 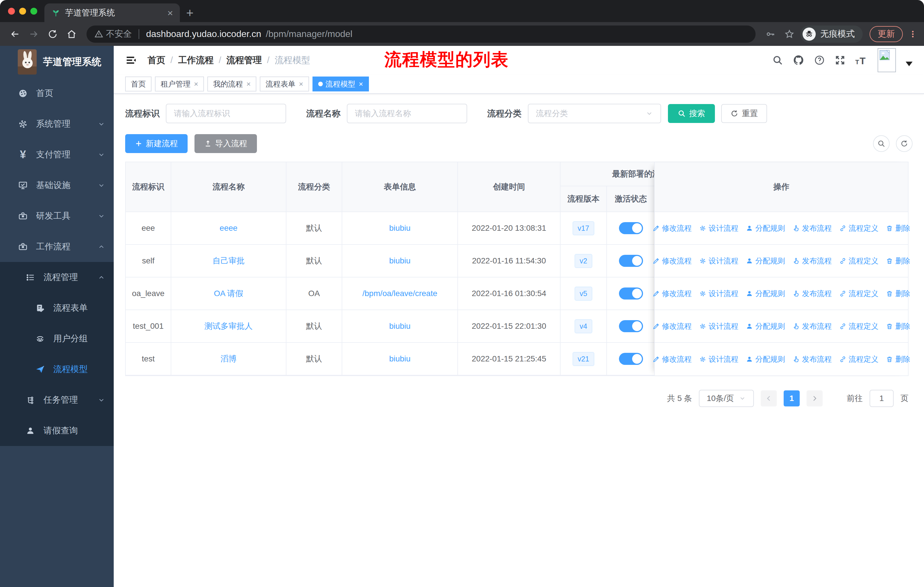 What do you see at coordinates (12, 11) in the screenshot?
I see `close-window-button` at bounding box center [12, 11].